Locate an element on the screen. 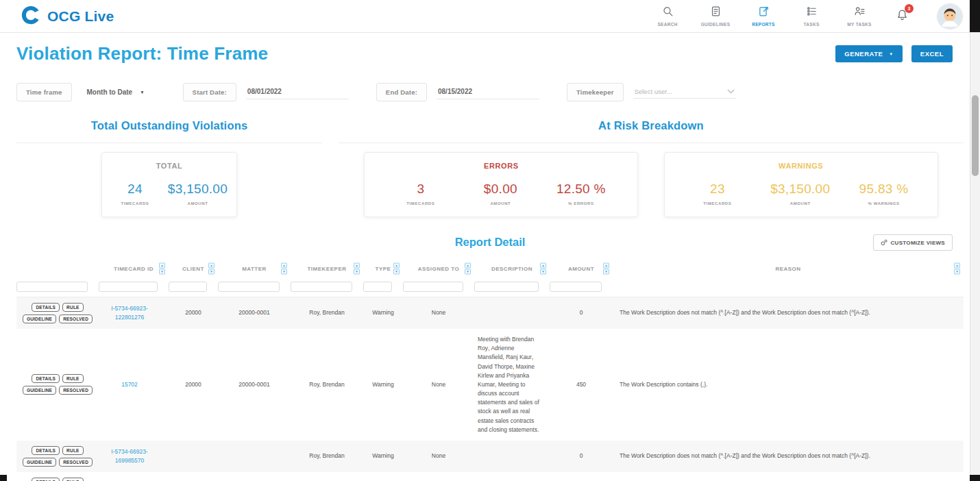 This screenshot has height=481, width=980. vertical-scrollbar is located at coordinates (975, 256).